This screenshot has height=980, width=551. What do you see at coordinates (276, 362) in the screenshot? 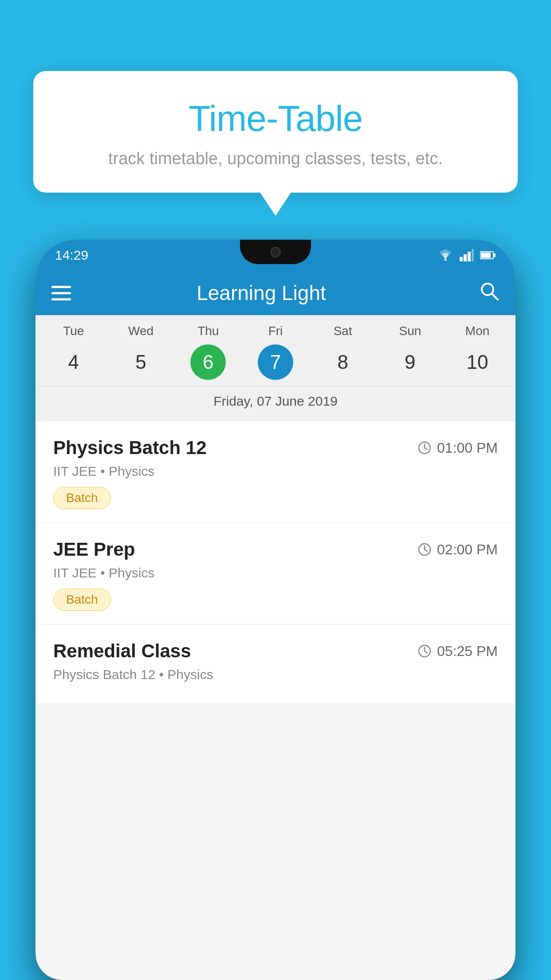
I see `day-number: 7` at bounding box center [276, 362].